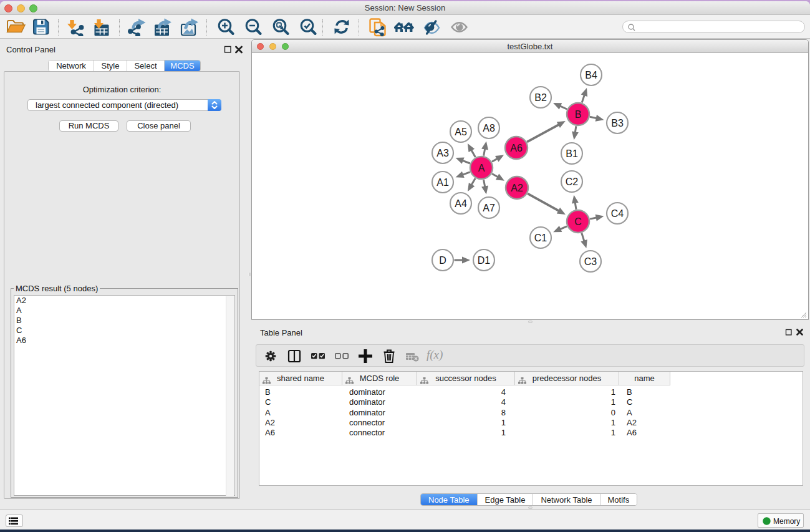 This screenshot has width=810, height=532. I want to click on svg-text: A3, so click(443, 153).